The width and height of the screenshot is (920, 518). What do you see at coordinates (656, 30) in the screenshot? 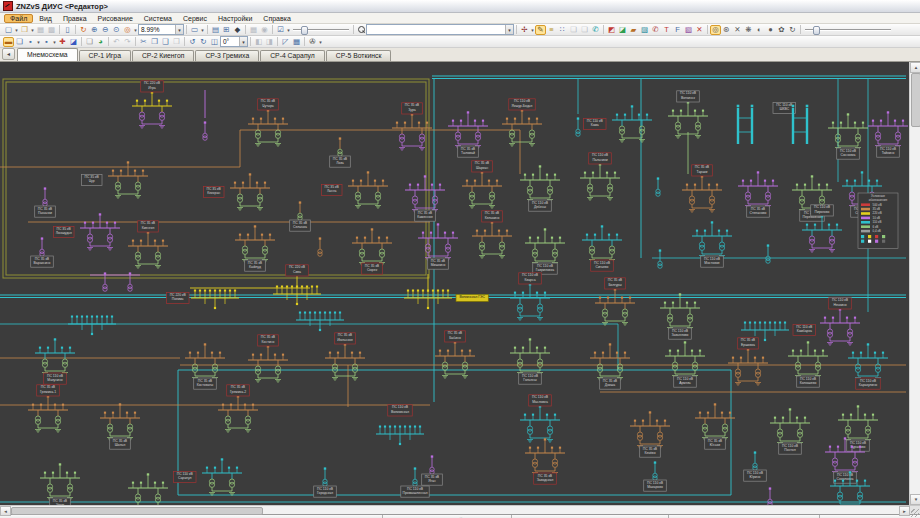
I see `call-red-icon: ✆` at bounding box center [656, 30].